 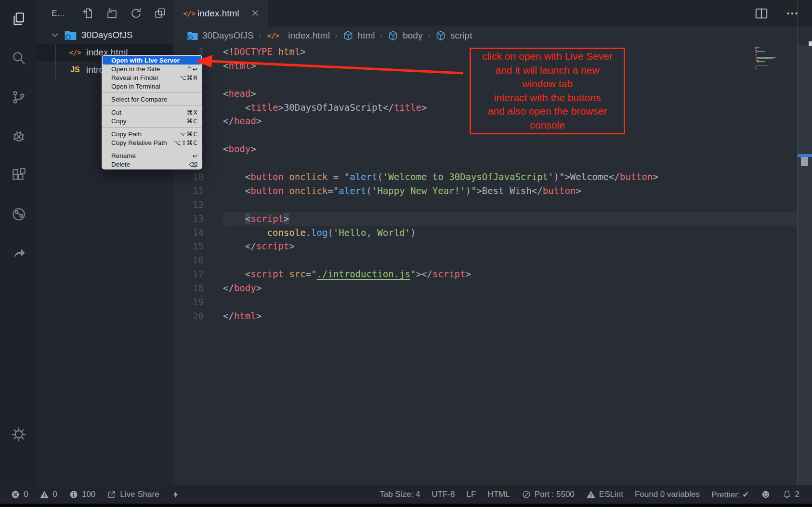 What do you see at coordinates (485, 205) in the screenshot?
I see `code-line-12: 12` at bounding box center [485, 205].